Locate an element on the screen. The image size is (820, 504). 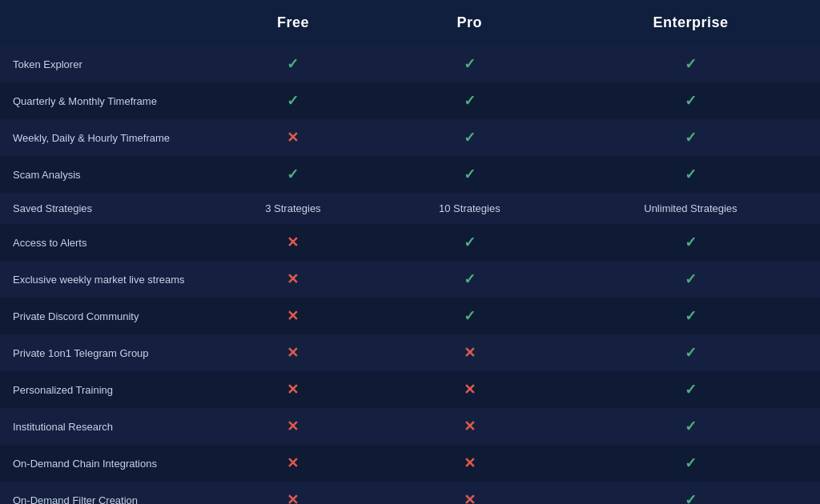
text-value: Unlimited Strategies is located at coordinates (690, 208).